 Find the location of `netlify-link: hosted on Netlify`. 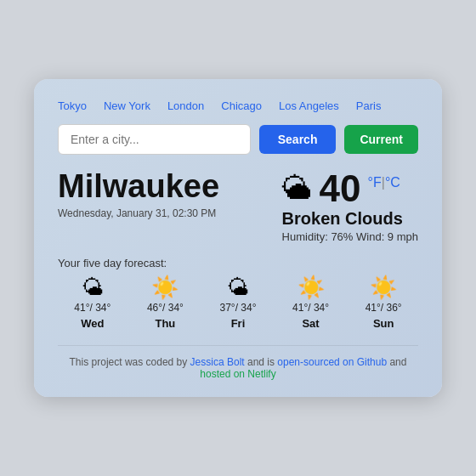

netlify-link: hosted on Netlify is located at coordinates (238, 374).